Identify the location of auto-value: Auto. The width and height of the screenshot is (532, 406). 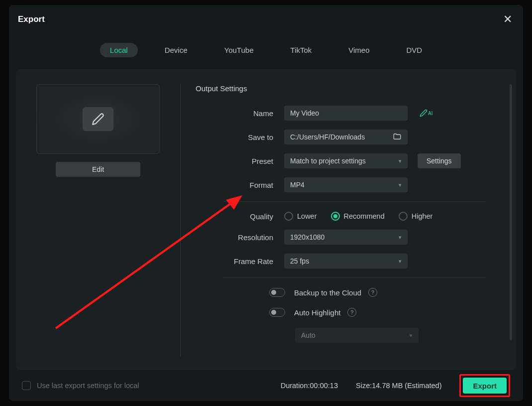
(309, 335).